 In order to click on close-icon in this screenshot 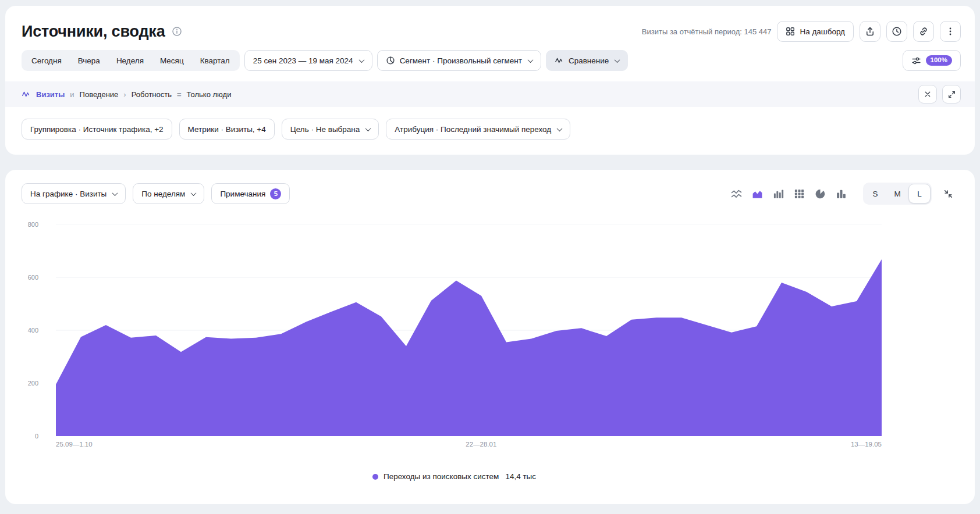, I will do `click(928, 94)`.